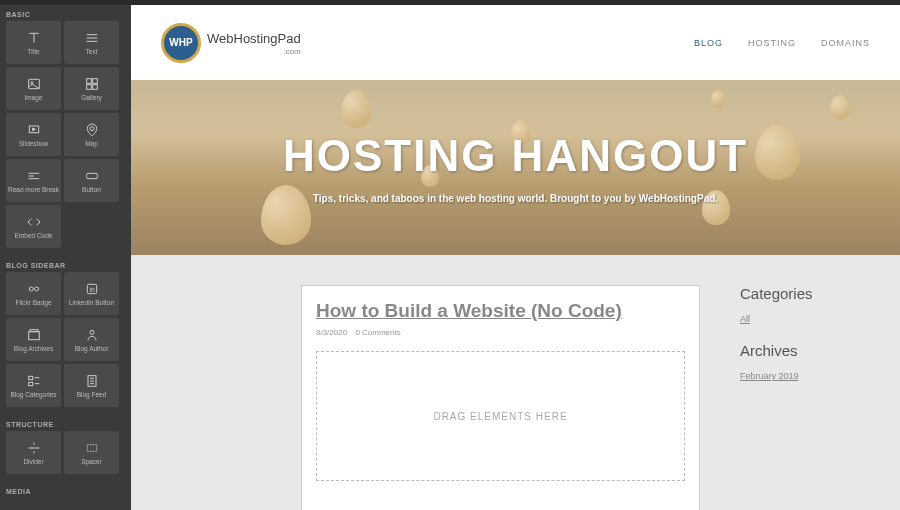 The height and width of the screenshot is (510, 900). I want to click on categories-icon, so click(34, 381).